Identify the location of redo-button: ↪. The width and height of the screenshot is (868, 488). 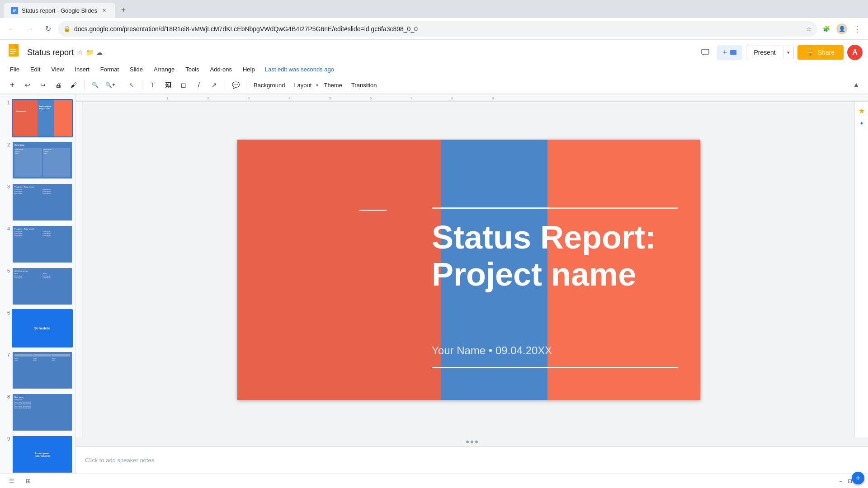
(43, 85).